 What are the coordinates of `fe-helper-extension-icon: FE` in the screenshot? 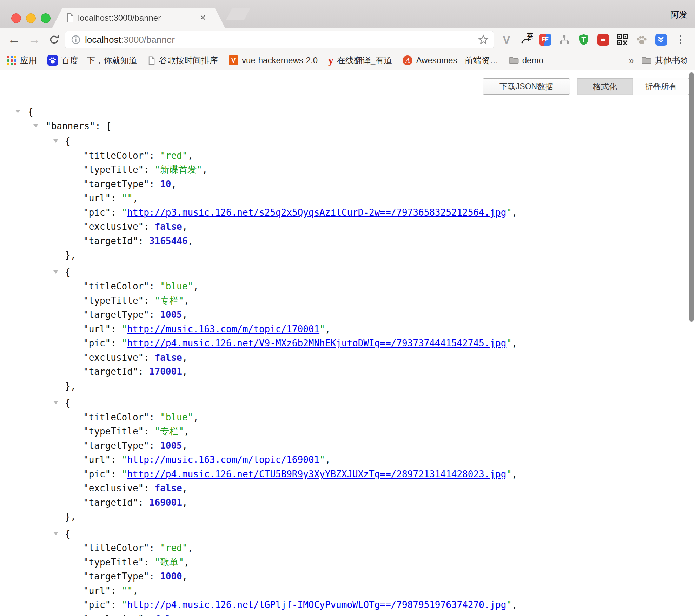 It's located at (545, 40).